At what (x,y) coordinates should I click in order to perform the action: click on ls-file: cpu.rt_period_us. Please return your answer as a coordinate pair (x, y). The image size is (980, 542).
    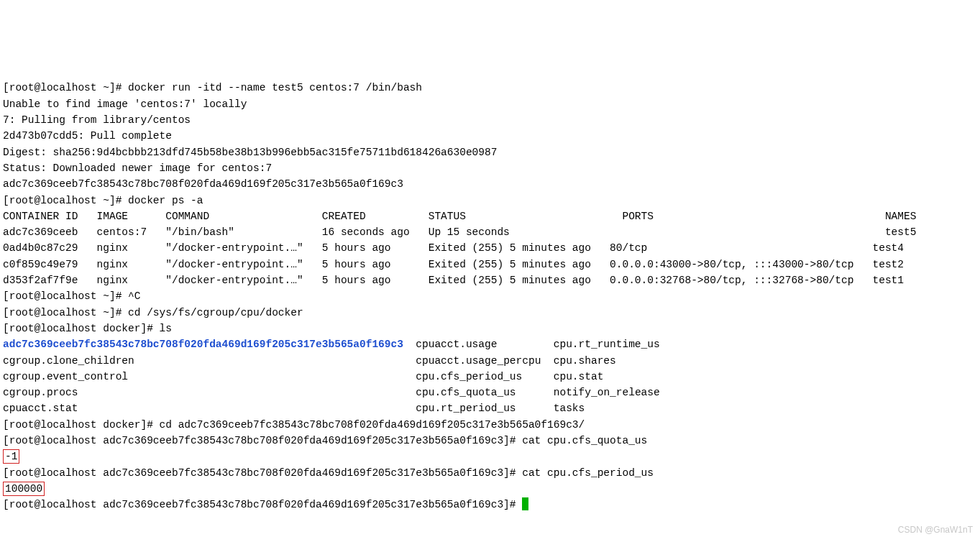
    Looking at the image, I should click on (466, 408).